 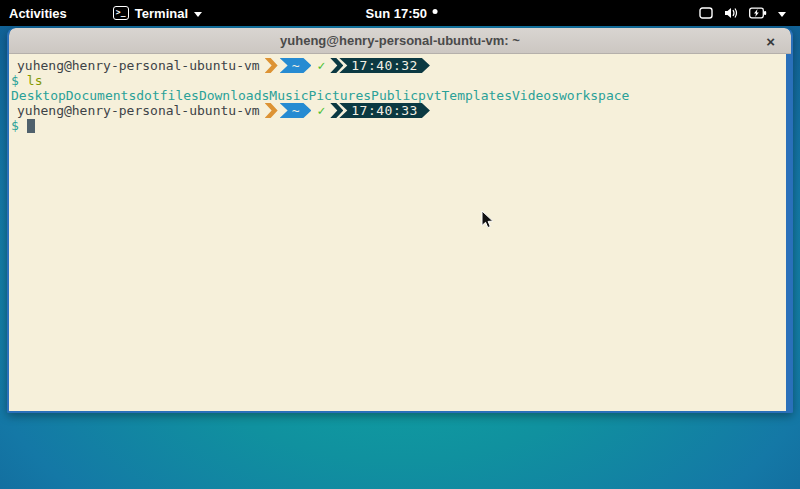 I want to click on clock-button: Sun 17:50, so click(x=402, y=13).